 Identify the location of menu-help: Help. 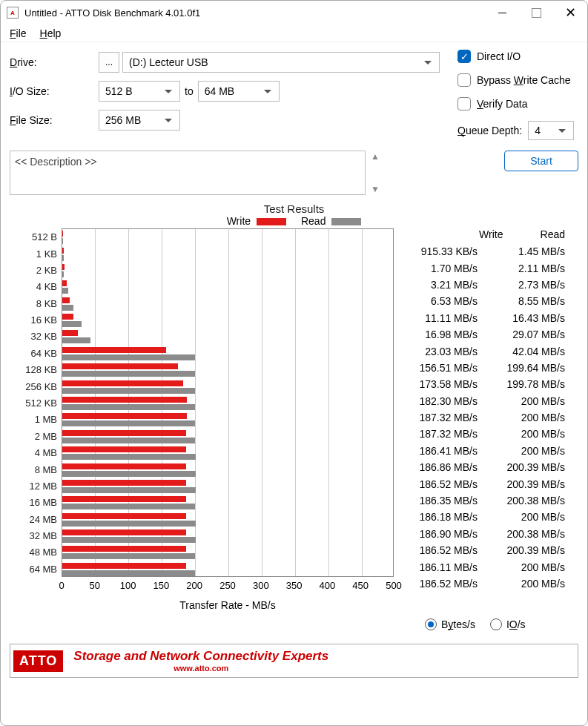
(50, 33).